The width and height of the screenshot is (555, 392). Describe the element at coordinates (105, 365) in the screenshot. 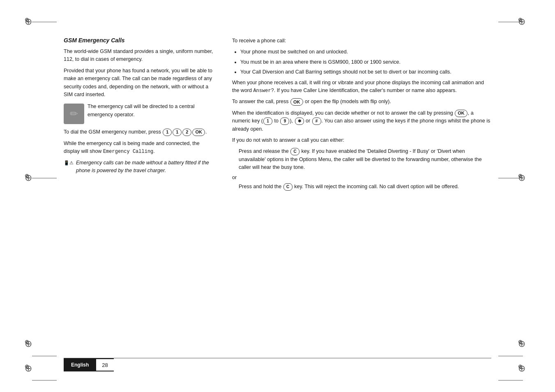

I see `page-number: 28` at that location.